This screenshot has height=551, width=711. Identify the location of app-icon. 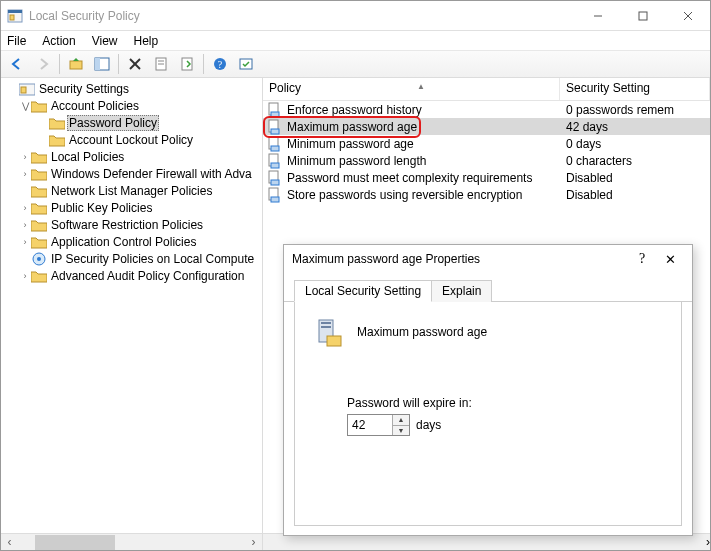
(15, 16).